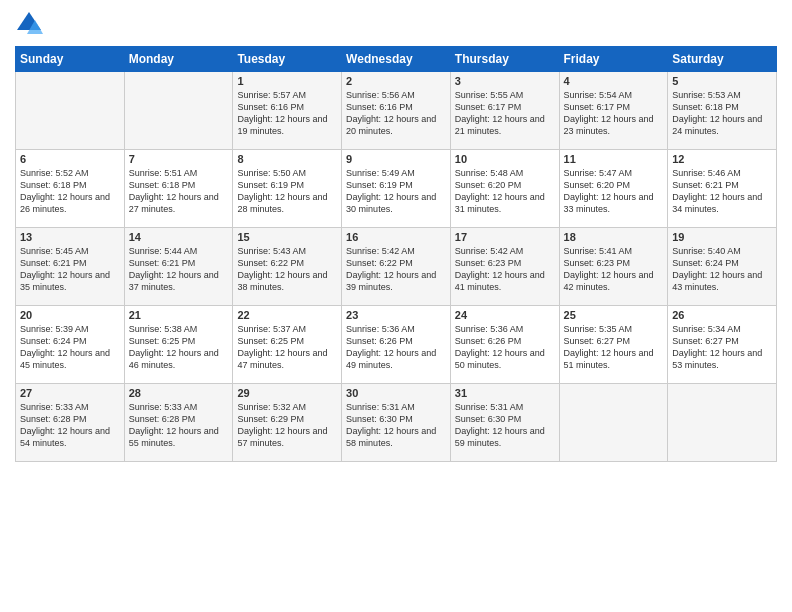 The width and height of the screenshot is (792, 612). I want to click on calendar-cell: 25Sunrise: 5:35 AM Sunset: 6:27 PM Dayli…, so click(614, 345).